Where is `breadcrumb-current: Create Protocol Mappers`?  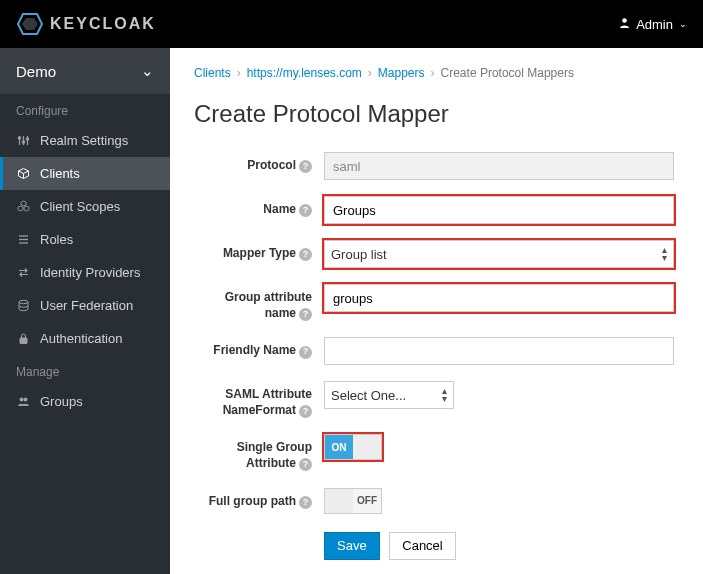 breadcrumb-current: Create Protocol Mappers is located at coordinates (508, 73).